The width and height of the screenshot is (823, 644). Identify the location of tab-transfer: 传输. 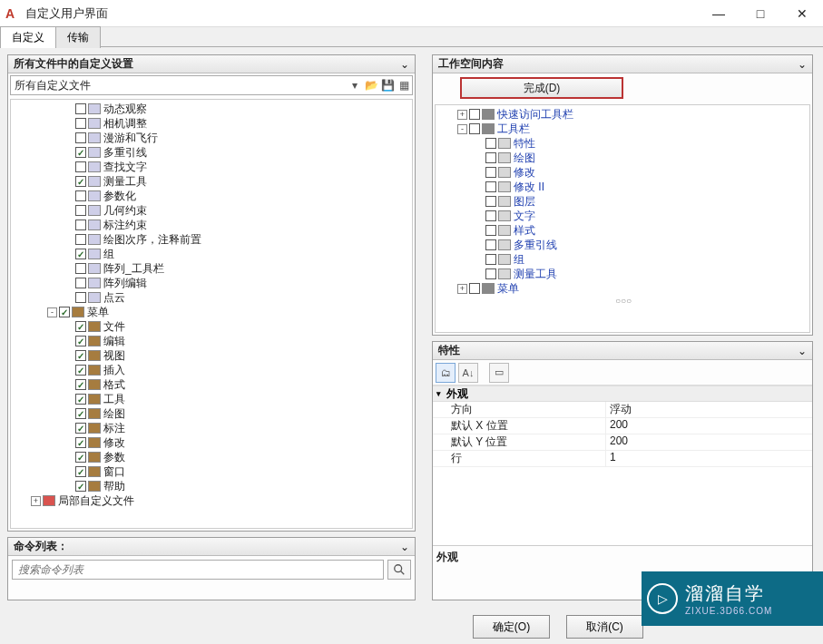
(78, 37).